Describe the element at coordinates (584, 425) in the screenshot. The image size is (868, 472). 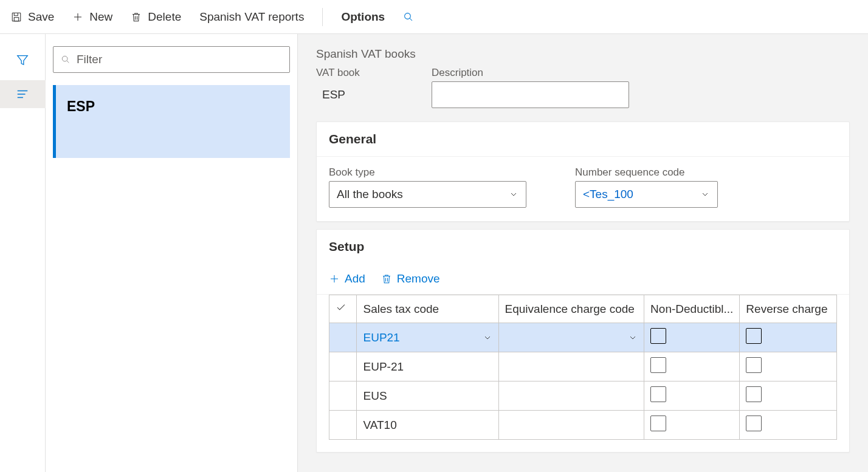
I see `table-row: VAT10` at that location.